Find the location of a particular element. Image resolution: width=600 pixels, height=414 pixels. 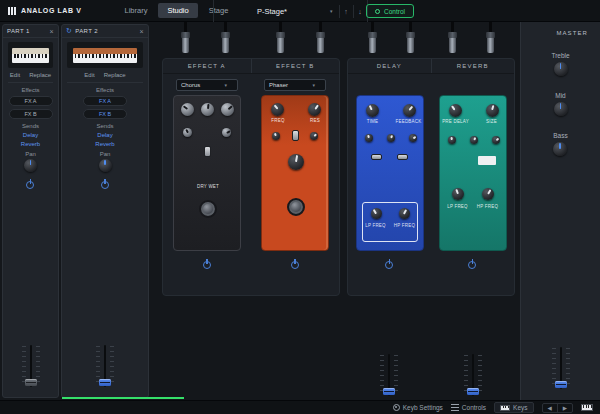

phaser-switch is located at coordinates (296, 136).